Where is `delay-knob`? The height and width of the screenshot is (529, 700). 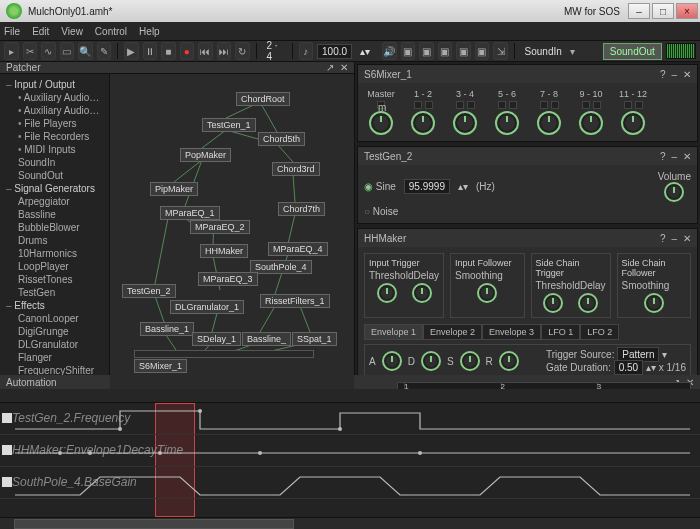 delay-knob is located at coordinates (588, 303).